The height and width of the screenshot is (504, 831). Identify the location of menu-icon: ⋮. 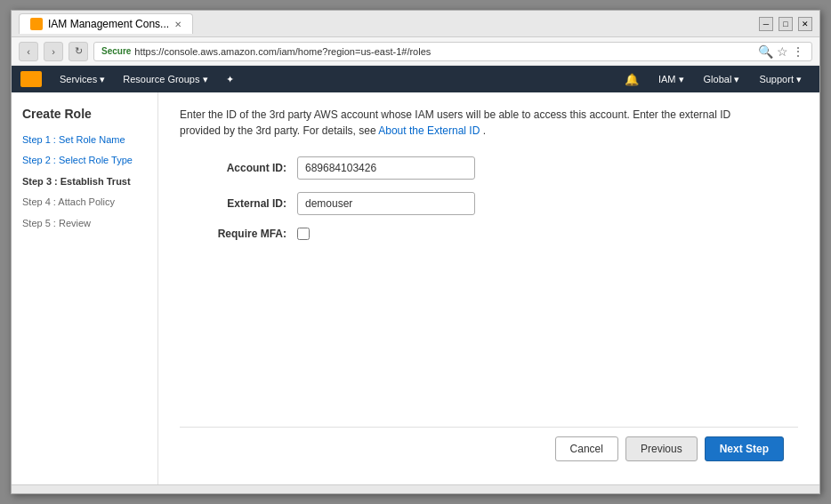
(798, 52).